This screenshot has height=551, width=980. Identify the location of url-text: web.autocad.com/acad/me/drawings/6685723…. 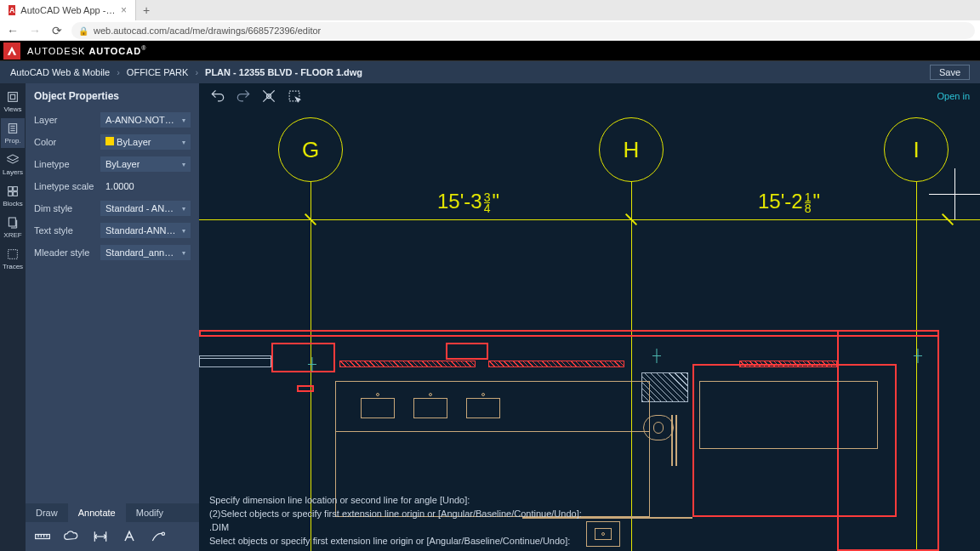
(208, 31).